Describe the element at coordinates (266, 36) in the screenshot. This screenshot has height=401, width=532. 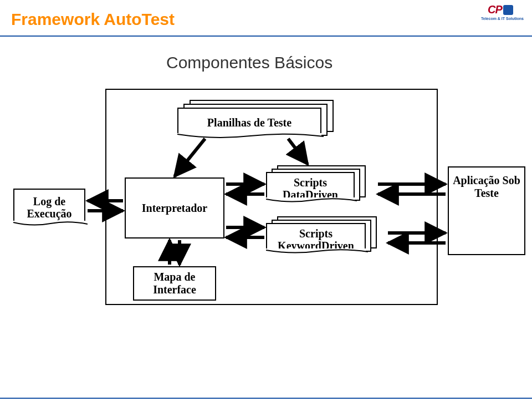
I see `header-rule` at that location.